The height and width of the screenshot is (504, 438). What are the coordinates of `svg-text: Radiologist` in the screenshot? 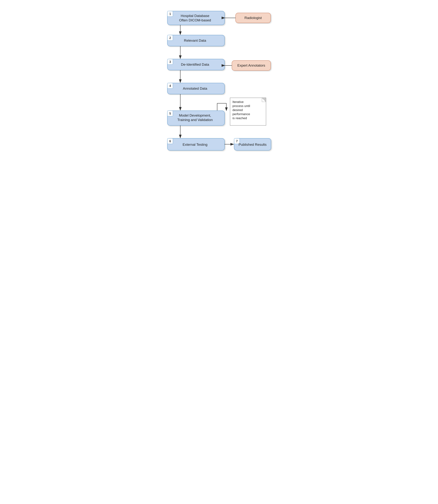 It's located at (253, 18).